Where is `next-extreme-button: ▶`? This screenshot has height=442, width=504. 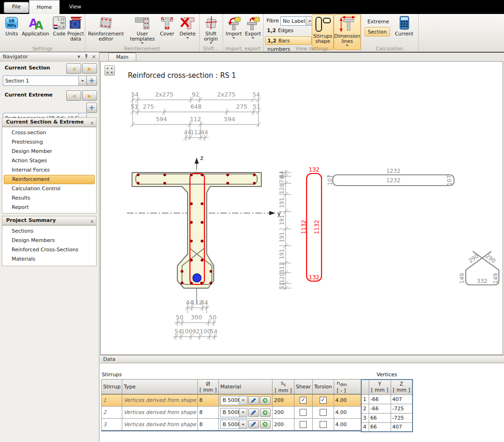
next-extreme-button: ▶ is located at coordinates (90, 96).